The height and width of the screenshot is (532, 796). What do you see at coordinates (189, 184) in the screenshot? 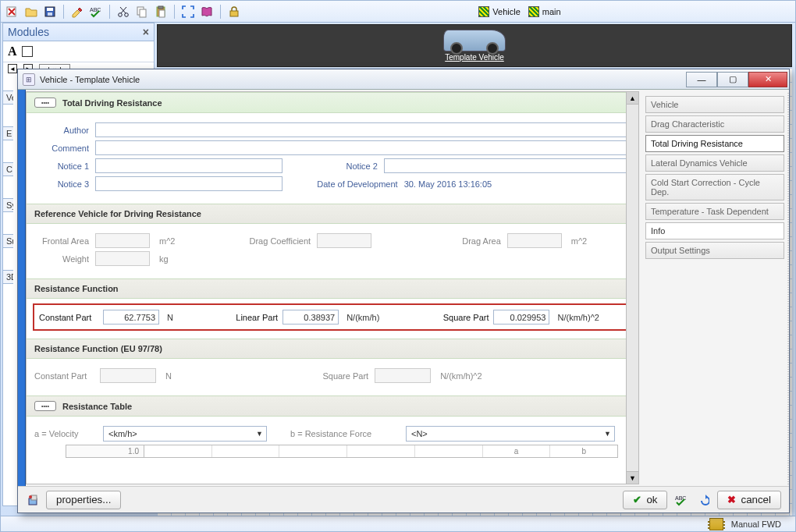
I see `notice3-input` at bounding box center [189, 184].